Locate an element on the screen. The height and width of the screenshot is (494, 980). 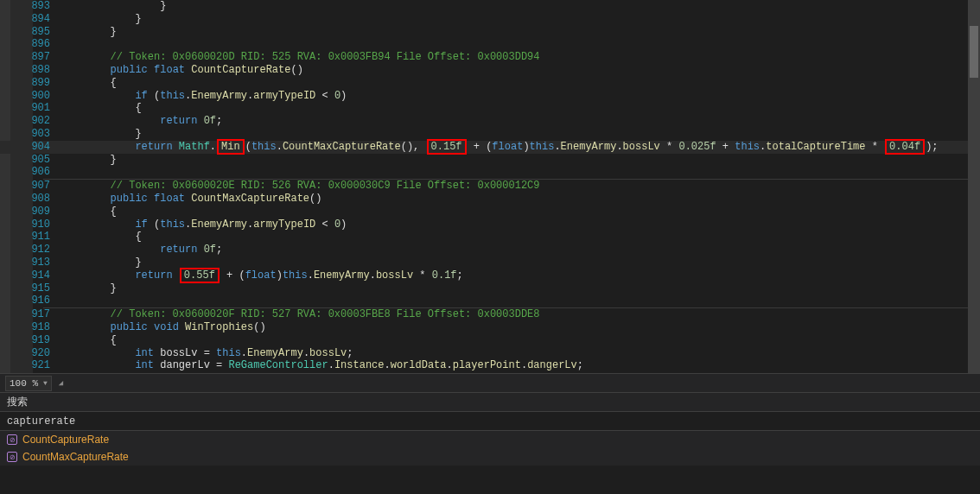
token: 0f is located at coordinates (210, 121).